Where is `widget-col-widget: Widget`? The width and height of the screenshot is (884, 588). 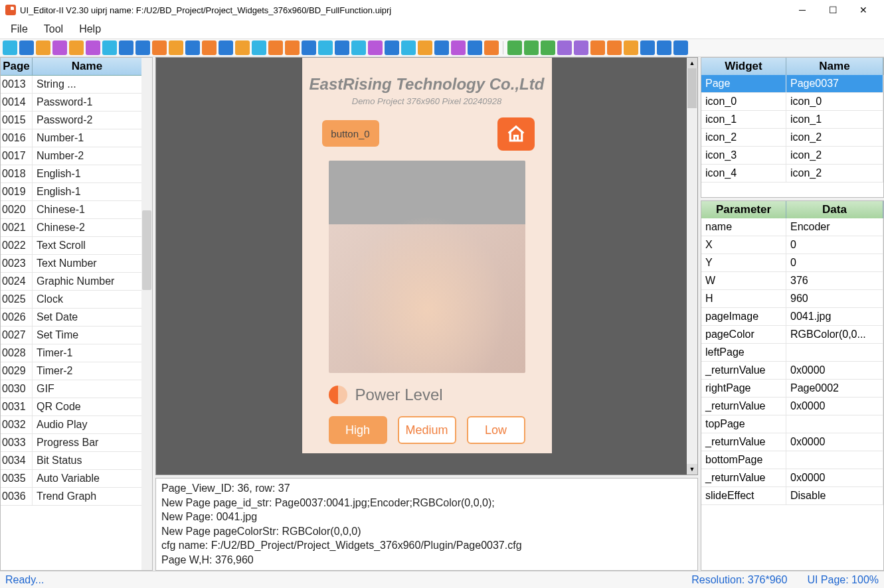 widget-col-widget: Widget is located at coordinates (744, 66).